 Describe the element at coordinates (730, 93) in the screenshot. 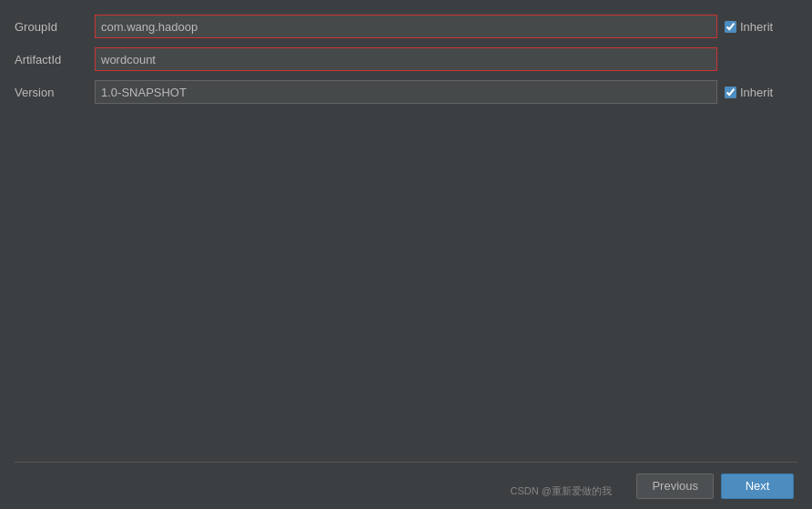

I see `version-inherit-checkbox` at that location.